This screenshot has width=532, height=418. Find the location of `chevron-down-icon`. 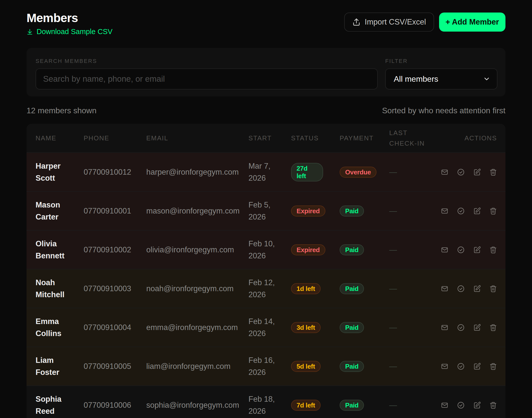

chevron-down-icon is located at coordinates (487, 79).